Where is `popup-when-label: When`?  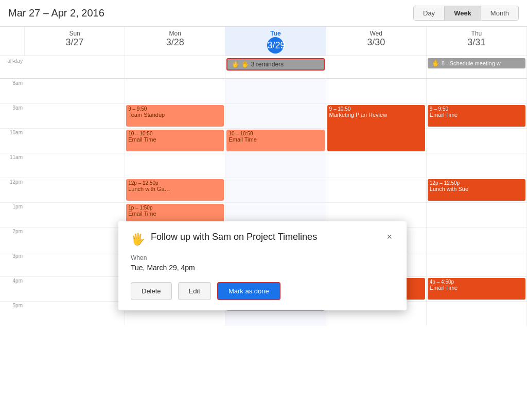 popup-when-label: When is located at coordinates (262, 258).